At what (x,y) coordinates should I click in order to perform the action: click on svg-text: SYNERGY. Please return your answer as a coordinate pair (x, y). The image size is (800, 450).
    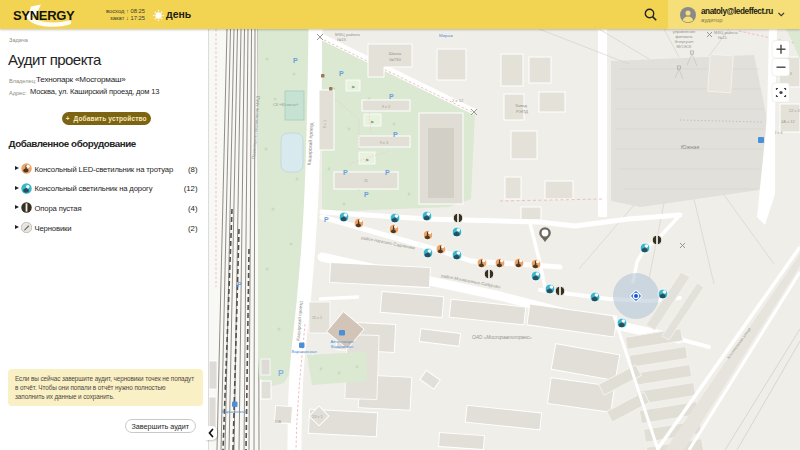
    Looking at the image, I should click on (44, 16).